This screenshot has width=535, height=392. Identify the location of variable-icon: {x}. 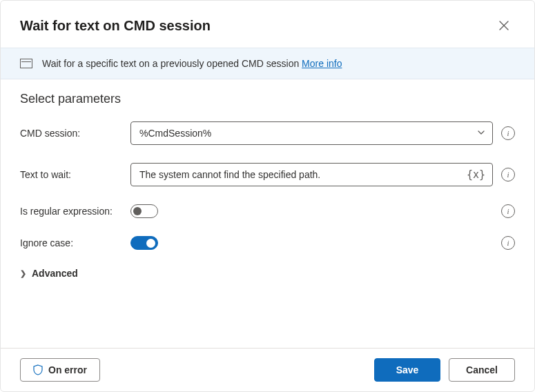
(476, 175).